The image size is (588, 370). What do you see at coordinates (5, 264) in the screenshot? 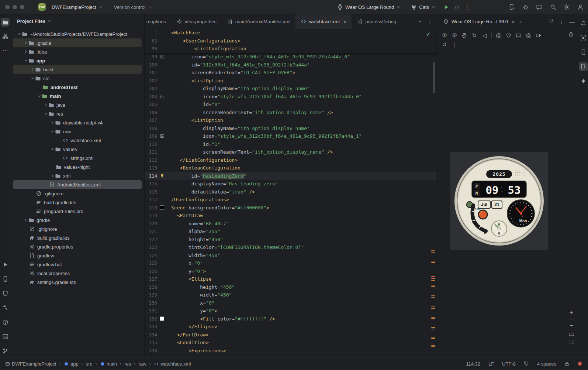
I see `run-tool-button` at bounding box center [5, 264].